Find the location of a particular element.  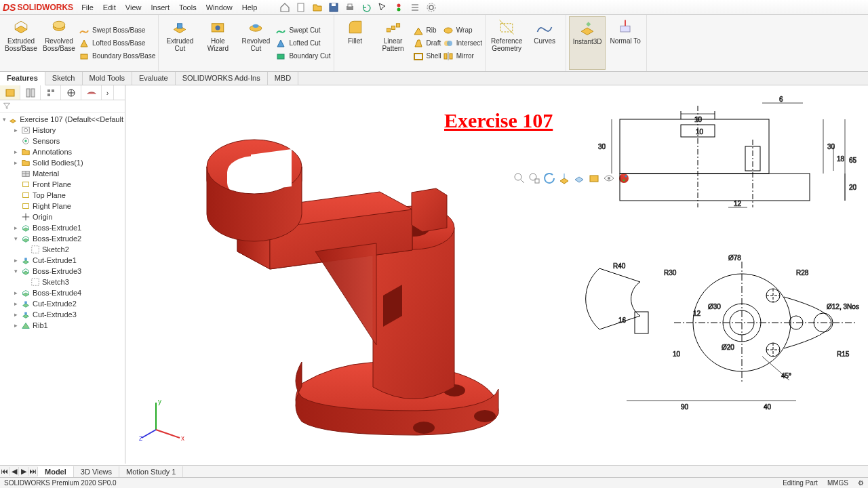

tree-item: ▸History is located at coordinates (62, 130).